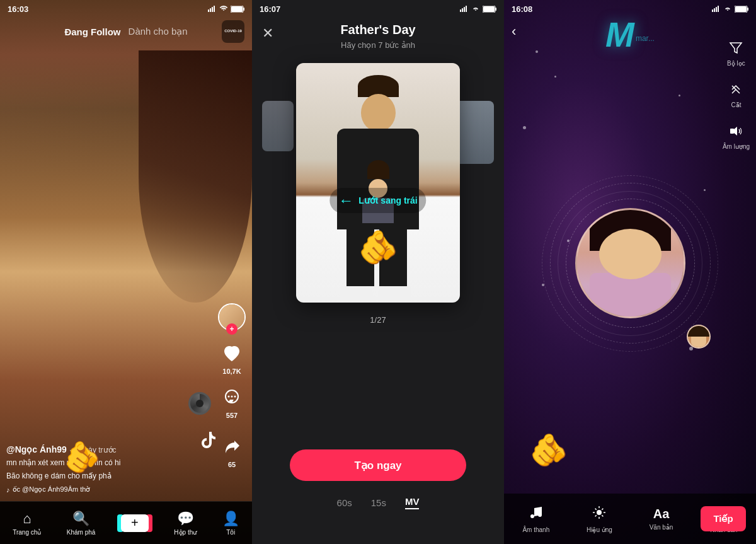  I want to click on effect-label: Hiệu ứng, so click(600, 530).